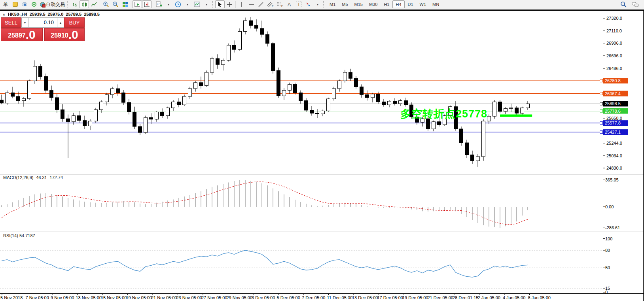  I want to click on zoom-out-button, so click(116, 4).